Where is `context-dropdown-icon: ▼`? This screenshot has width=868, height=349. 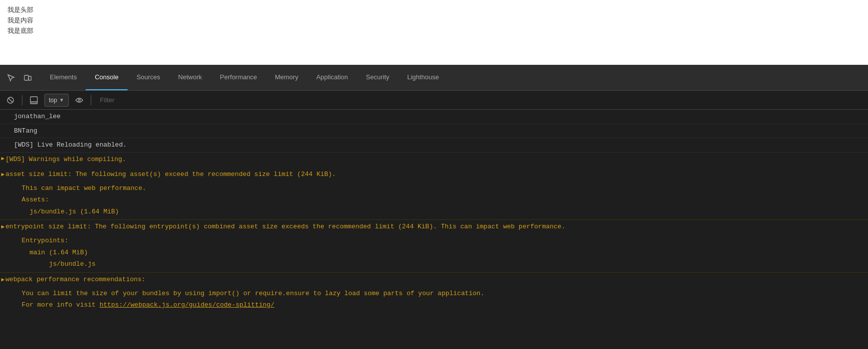 context-dropdown-icon: ▼ is located at coordinates (62, 100).